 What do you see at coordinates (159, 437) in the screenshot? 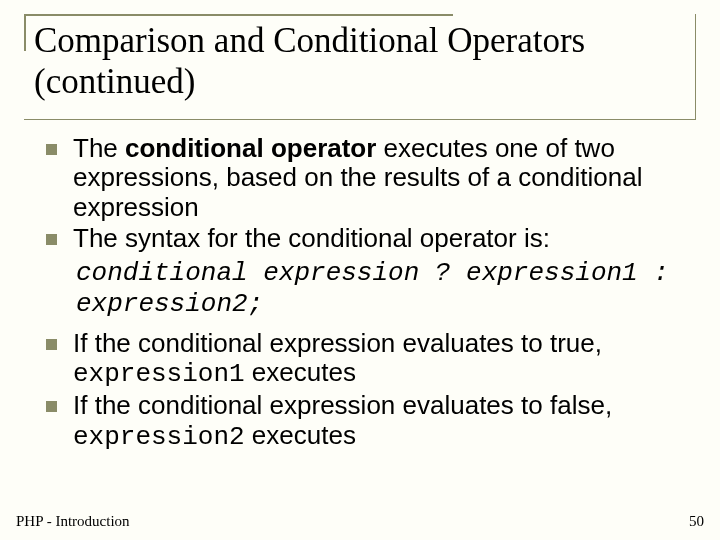
I see `bullet-4-code: expression2` at bounding box center [159, 437].